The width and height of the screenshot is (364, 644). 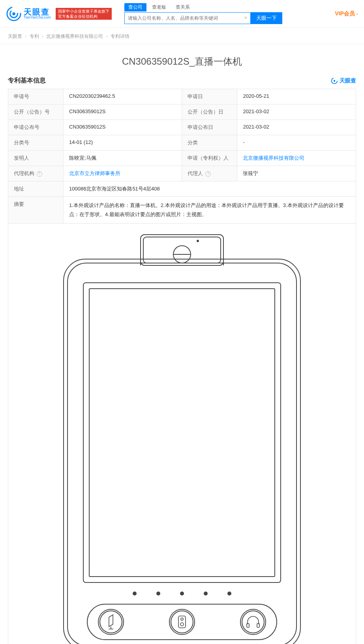 What do you see at coordinates (343, 81) in the screenshot?
I see `watermark: 天眼查` at bounding box center [343, 81].